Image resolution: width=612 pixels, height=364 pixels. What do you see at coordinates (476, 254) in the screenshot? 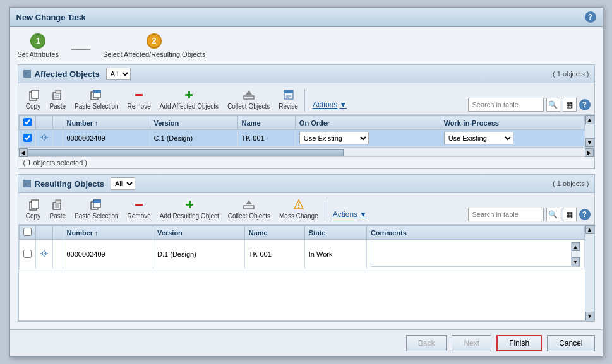
I see `comments-cell-container: ▲ ▼` at bounding box center [476, 254].